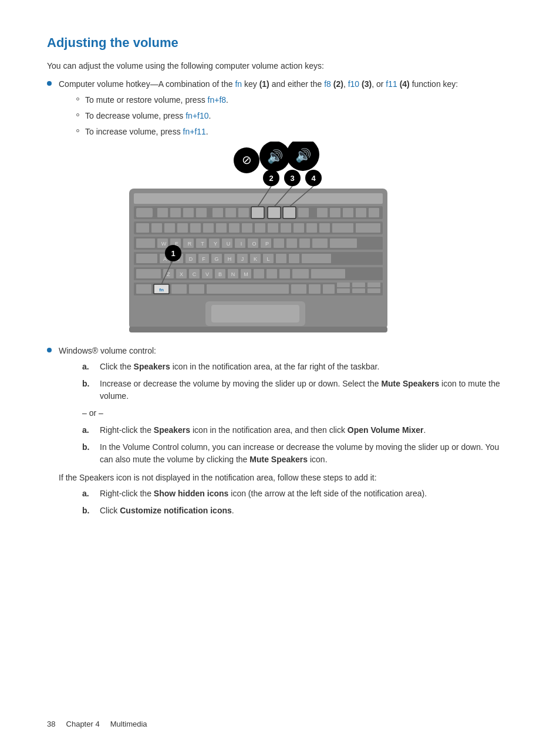 This screenshot has width=560, height=746. I want to click on f11-highlighted, so click(289, 213).